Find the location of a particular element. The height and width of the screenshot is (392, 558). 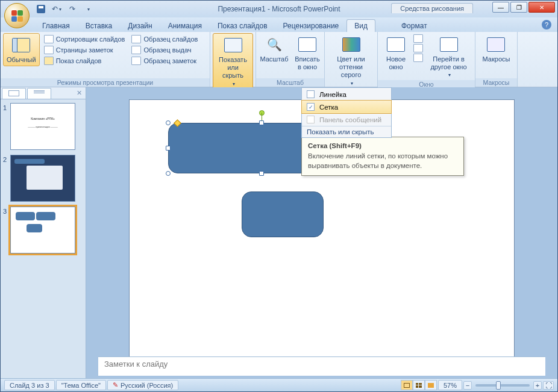

master-notes-icon is located at coordinates (136, 61).